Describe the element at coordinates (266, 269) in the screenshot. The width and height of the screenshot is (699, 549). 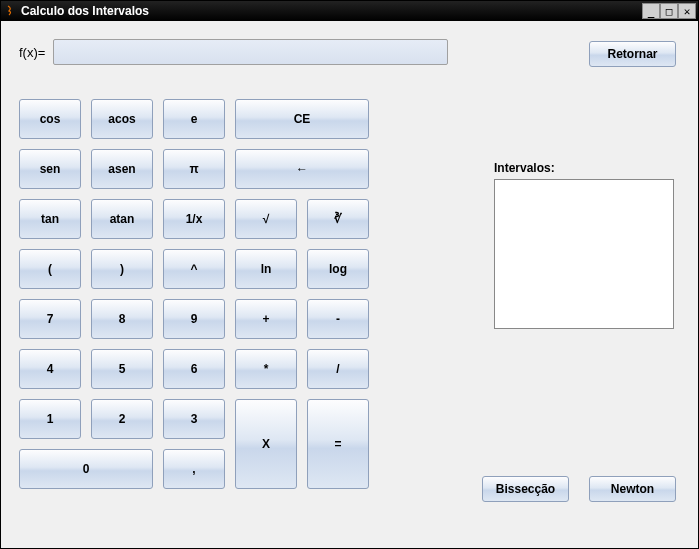
I see `key-ln: ln` at that location.